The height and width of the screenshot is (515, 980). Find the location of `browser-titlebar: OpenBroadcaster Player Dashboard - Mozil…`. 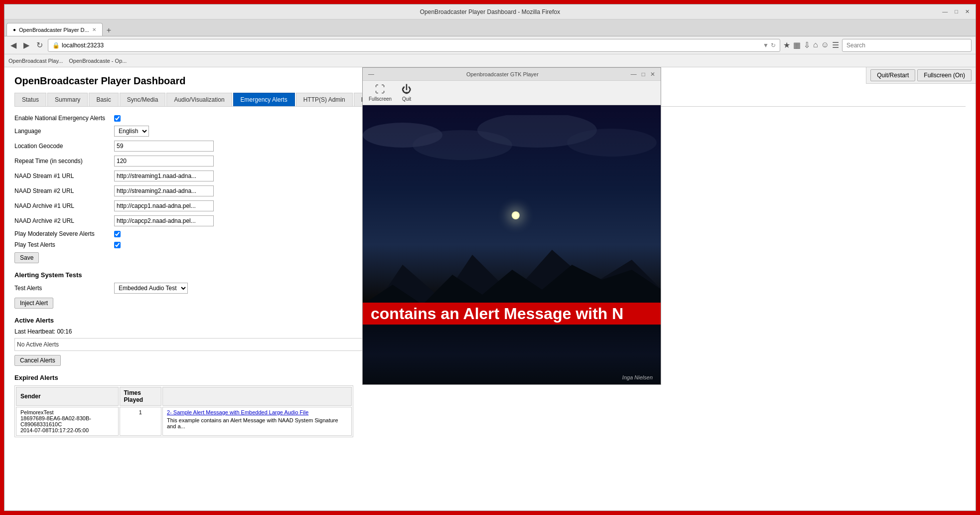

browser-titlebar: OpenBroadcaster Player Dashboard - Mozil… is located at coordinates (490, 12).